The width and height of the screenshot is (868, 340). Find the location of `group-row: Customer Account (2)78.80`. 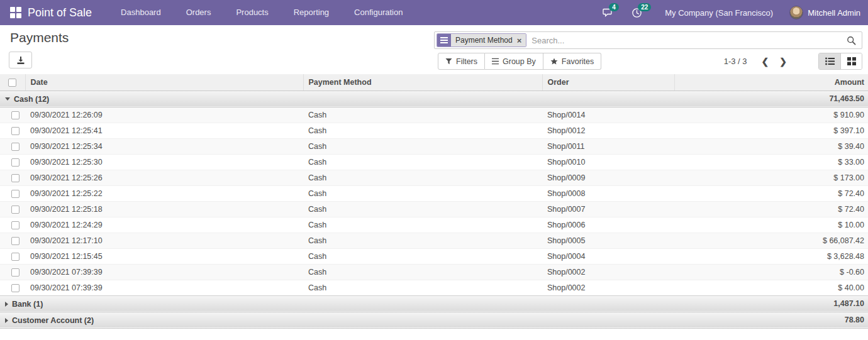

group-row: Customer Account (2)78.80 is located at coordinates (434, 320).